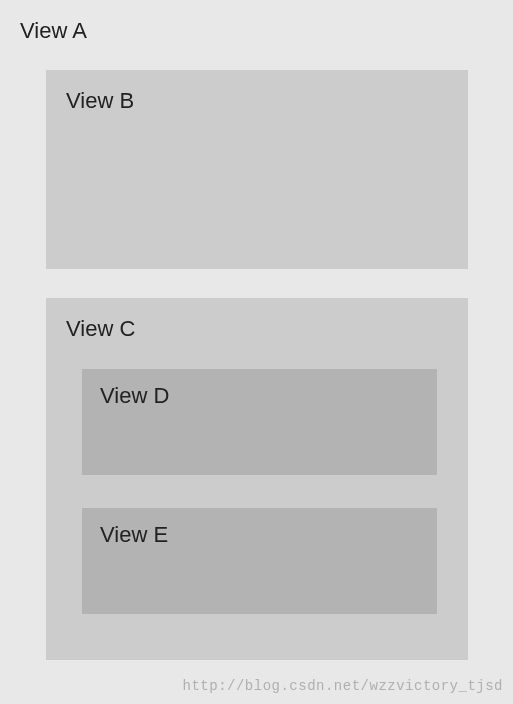  What do you see at coordinates (267, 329) in the screenshot?
I see `view-c-label: View C` at bounding box center [267, 329].